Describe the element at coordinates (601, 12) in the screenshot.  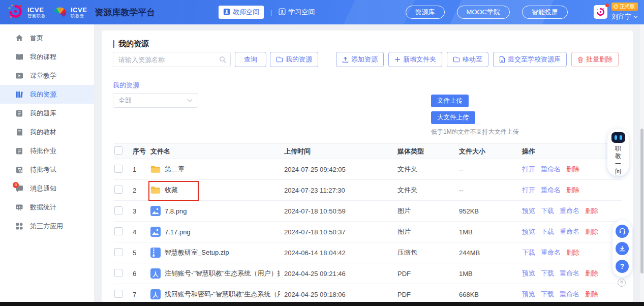
I see `avatar` at that location.